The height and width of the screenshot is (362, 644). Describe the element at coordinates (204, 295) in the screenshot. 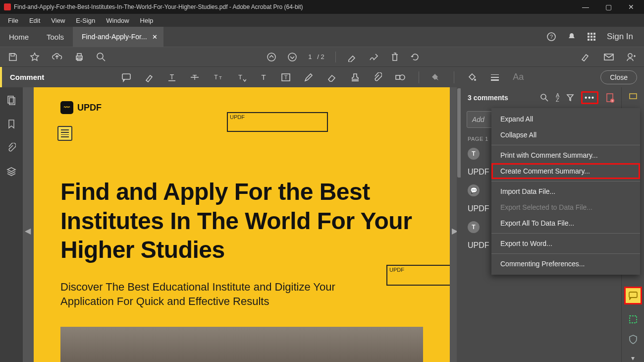

I see `doc-subheading: Discover The Best Educational Institute …` at that location.